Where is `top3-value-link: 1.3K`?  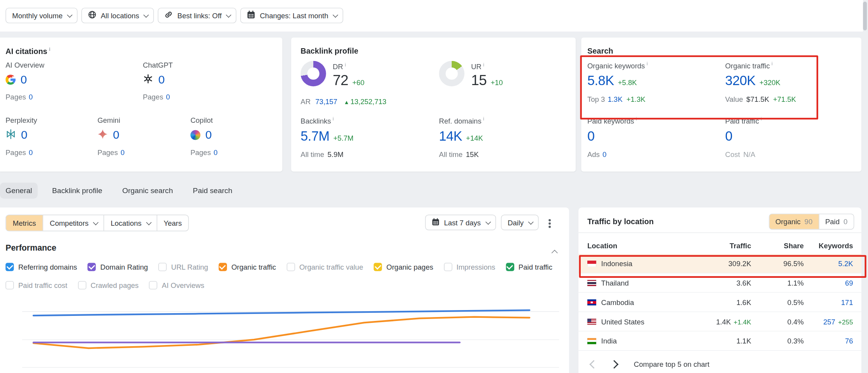
top3-value-link: 1.3K is located at coordinates (615, 99).